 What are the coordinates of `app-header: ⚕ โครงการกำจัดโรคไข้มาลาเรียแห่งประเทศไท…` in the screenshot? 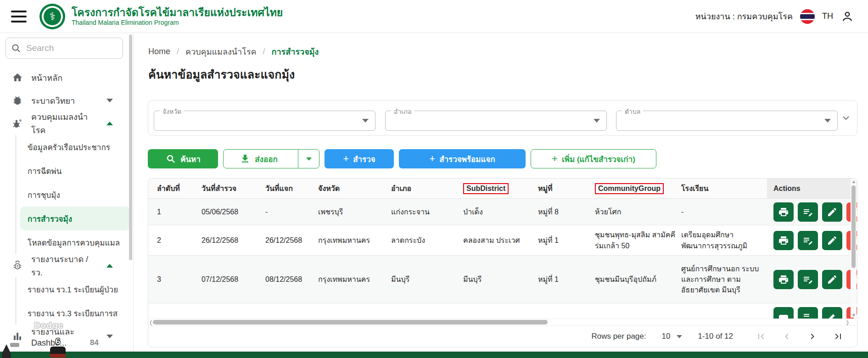 It's located at (434, 17).